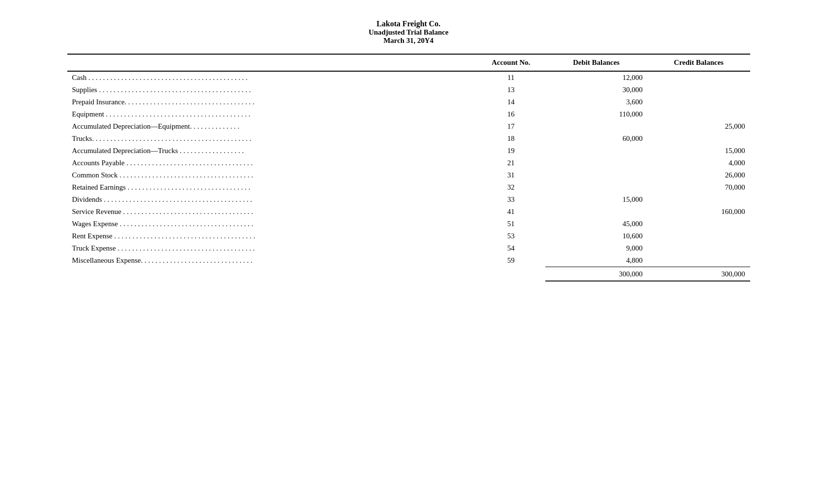 The height and width of the screenshot is (504, 817). What do you see at coordinates (511, 187) in the screenshot?
I see `account-no-cell: 32` at bounding box center [511, 187].